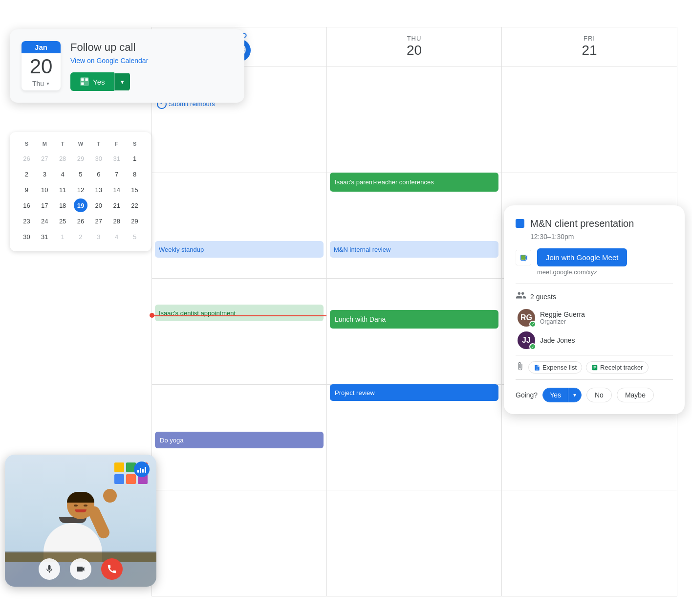 The image size is (692, 616). Describe the element at coordinates (135, 205) in the screenshot. I see `mini-cal-day: 22` at that location.